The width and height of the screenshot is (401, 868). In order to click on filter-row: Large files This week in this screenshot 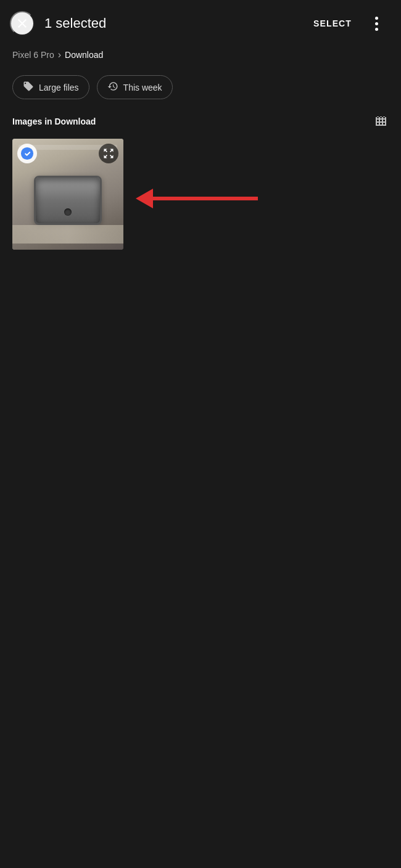, I will do `click(200, 90)`.